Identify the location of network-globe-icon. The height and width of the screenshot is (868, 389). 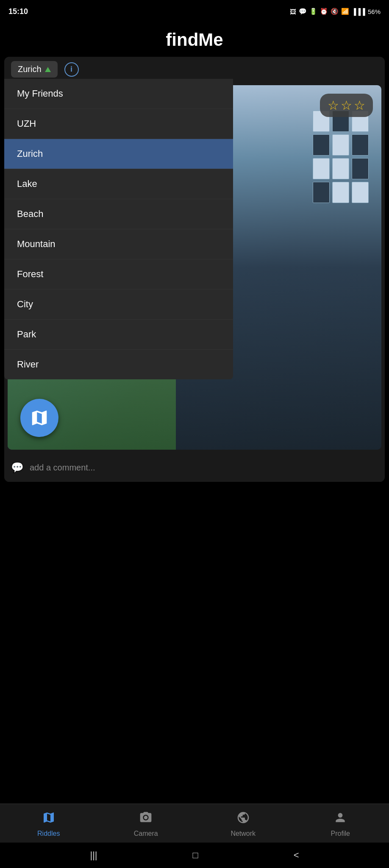
(243, 819).